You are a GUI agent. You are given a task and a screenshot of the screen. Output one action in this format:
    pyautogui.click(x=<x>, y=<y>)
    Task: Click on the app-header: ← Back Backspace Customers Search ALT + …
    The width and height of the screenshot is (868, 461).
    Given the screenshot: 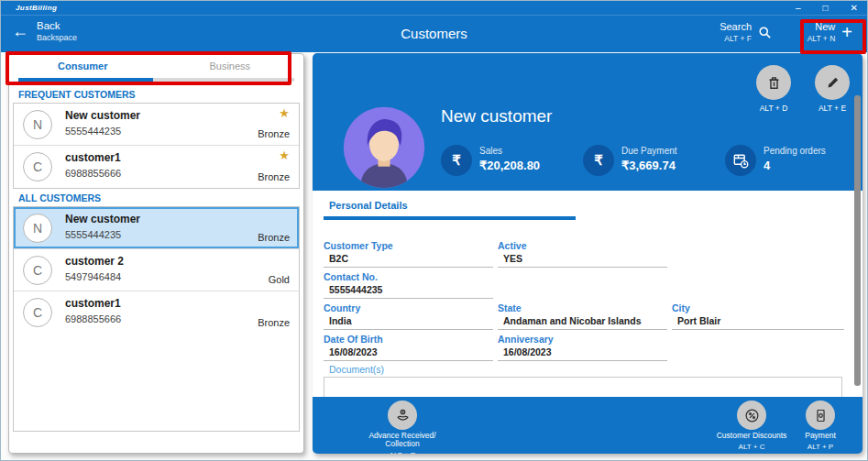 What is the action you would take?
    pyautogui.click(x=434, y=33)
    